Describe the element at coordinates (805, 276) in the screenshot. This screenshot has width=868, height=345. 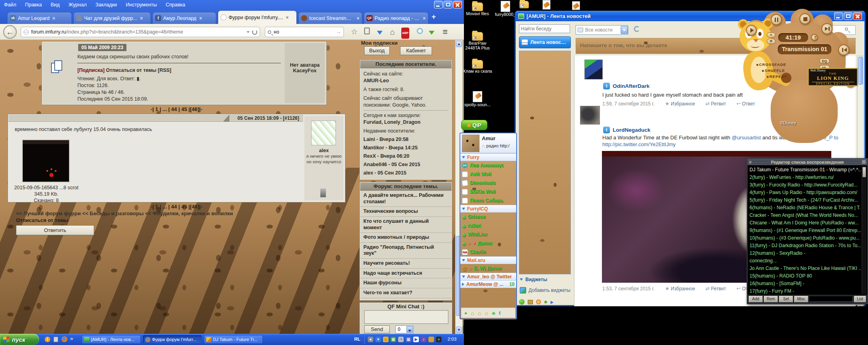
I see `playlist-row: 15(humans) - RADIO TOP 80` at that location.